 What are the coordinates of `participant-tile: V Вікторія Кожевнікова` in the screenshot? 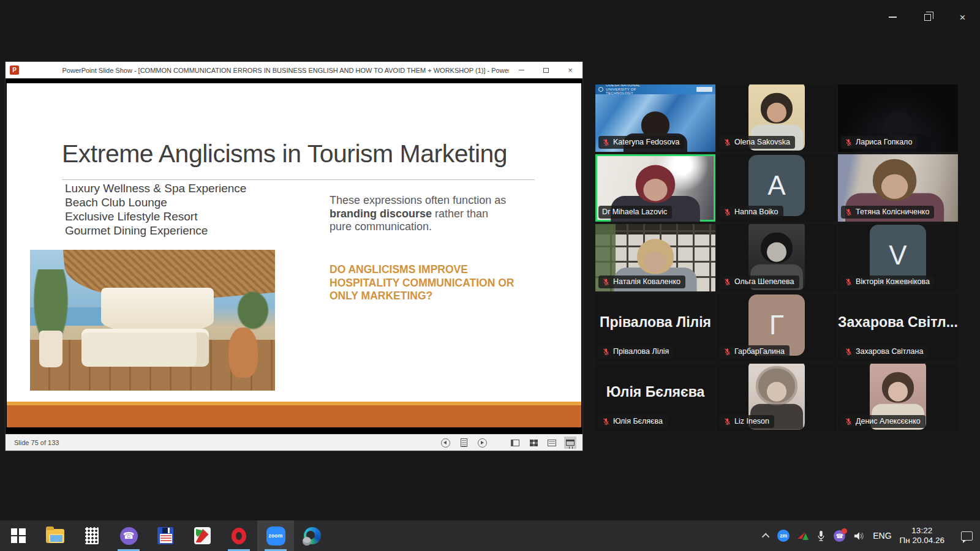 It's located at (898, 258).